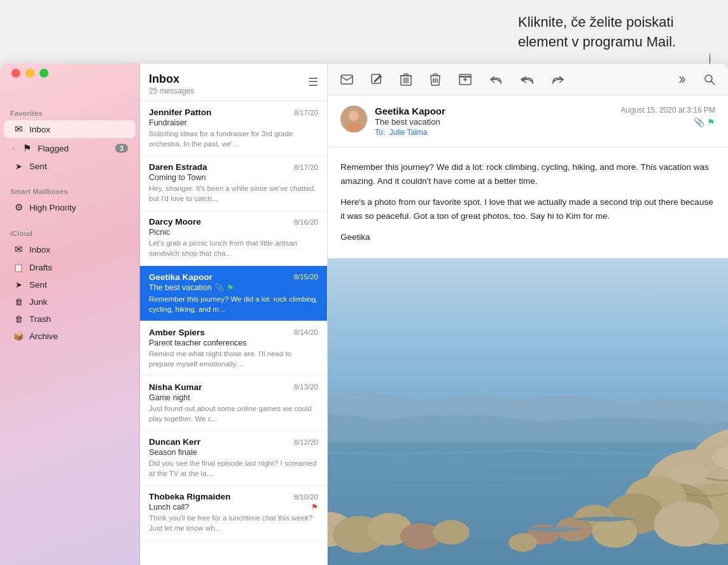  Describe the element at coordinates (435, 80) in the screenshot. I see `delete-button` at that location.